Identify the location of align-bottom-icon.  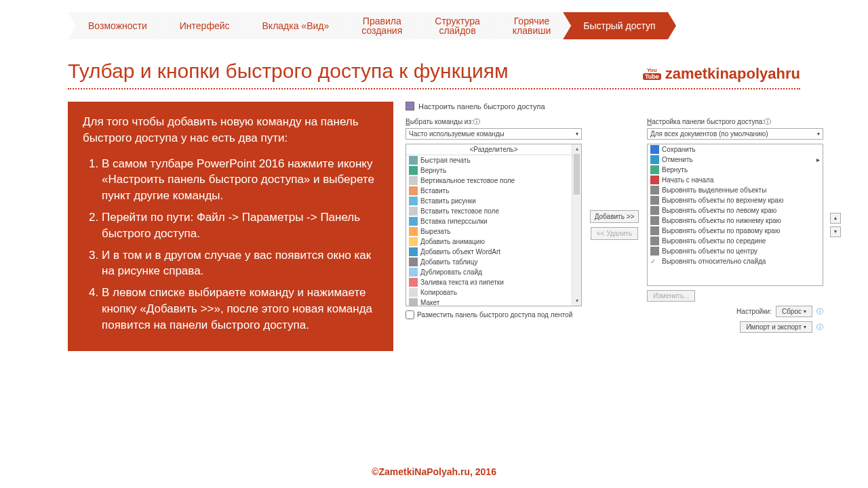
(655, 221).